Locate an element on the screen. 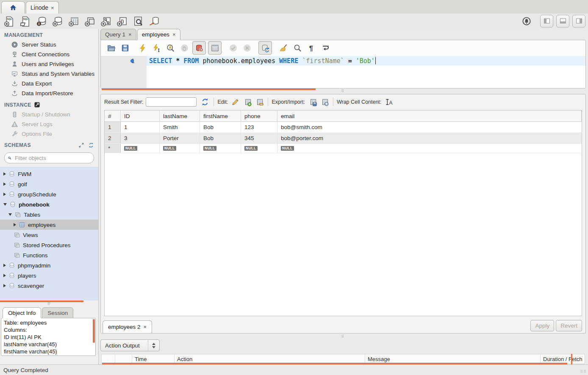 The width and height of the screenshot is (588, 375). view-plus-button is located at coordinates (90, 21).